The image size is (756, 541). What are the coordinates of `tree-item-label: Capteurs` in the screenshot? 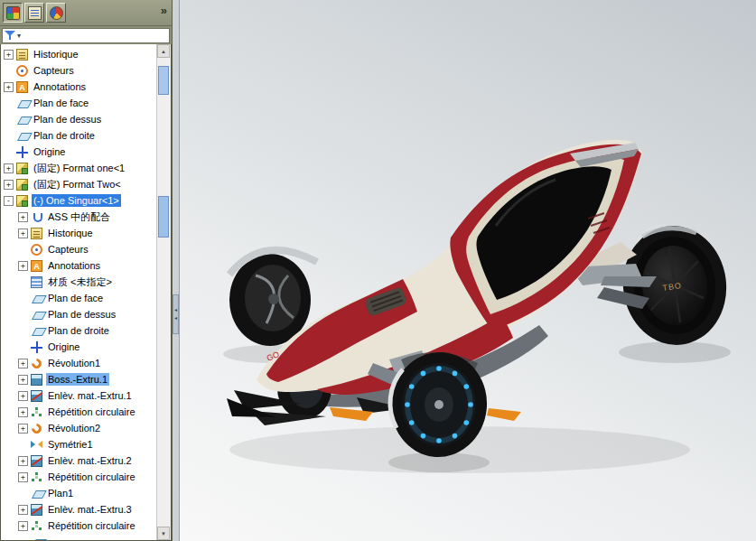 It's located at (54, 70).